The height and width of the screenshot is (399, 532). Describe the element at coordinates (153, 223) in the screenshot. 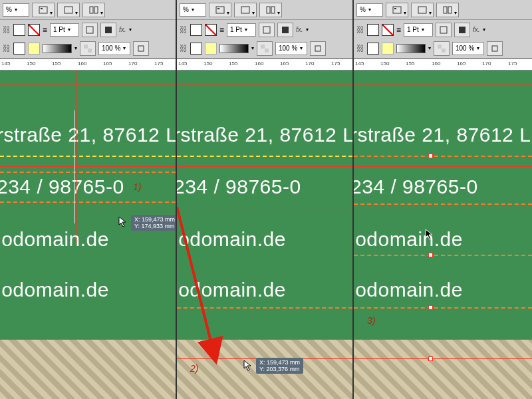

I see `coord-tooltip: X: 159,473 mm Y: 174,933 mm` at that location.